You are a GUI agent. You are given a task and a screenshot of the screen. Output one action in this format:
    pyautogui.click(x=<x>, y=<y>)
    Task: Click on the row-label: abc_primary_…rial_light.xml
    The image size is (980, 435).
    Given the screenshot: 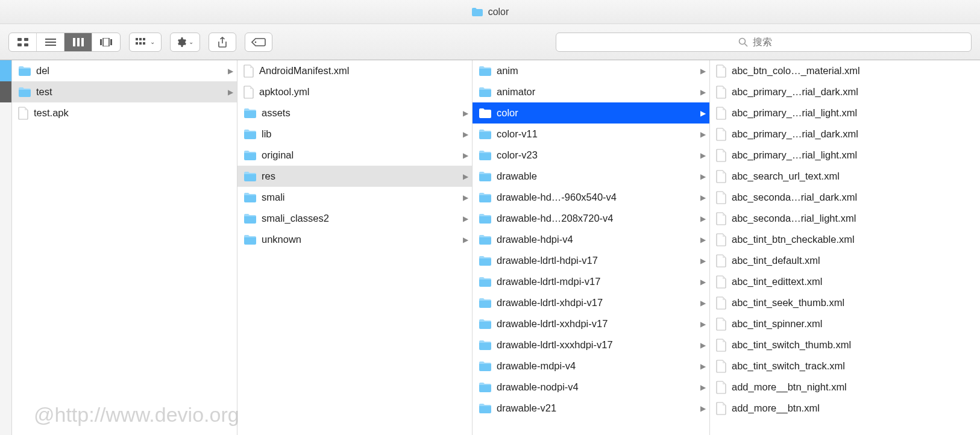 What is the action you would take?
    pyautogui.click(x=854, y=113)
    